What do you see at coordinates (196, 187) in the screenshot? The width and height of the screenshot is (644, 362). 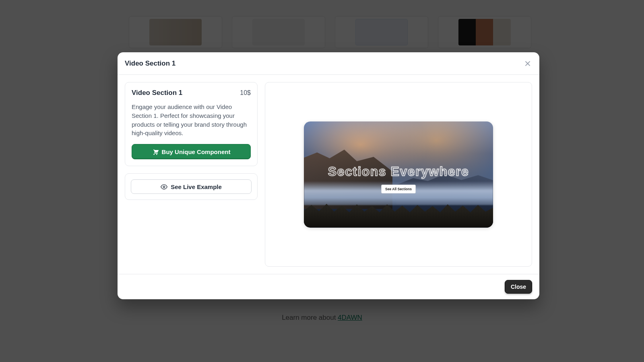 I see `example-button-label: See Live Example` at bounding box center [196, 187].